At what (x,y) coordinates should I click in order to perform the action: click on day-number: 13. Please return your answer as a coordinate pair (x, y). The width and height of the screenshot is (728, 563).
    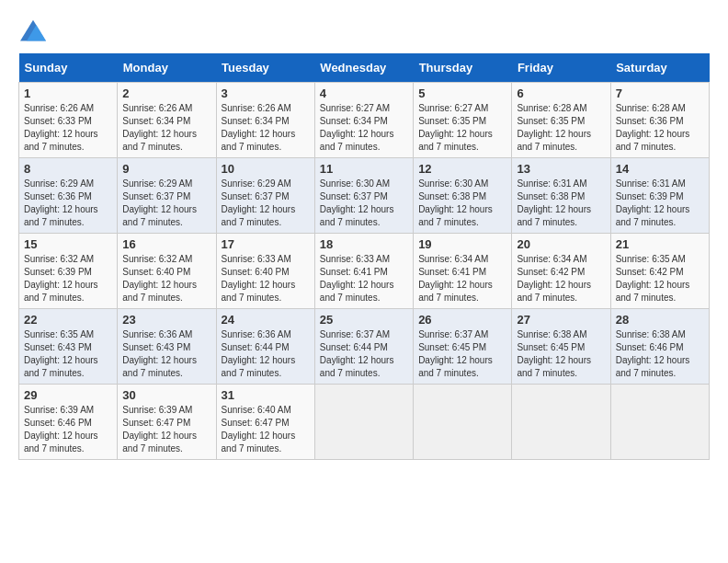
    Looking at the image, I should click on (561, 169).